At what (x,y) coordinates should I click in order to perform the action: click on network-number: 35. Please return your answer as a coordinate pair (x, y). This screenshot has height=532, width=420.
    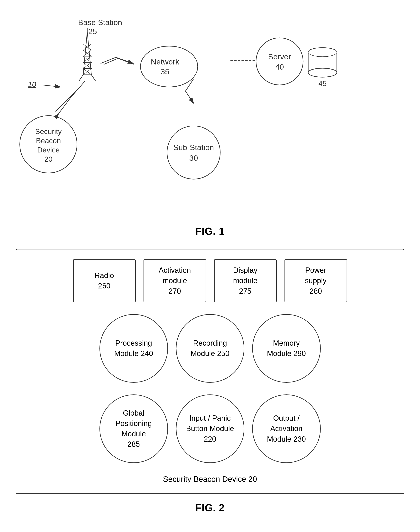
    Looking at the image, I should click on (165, 71).